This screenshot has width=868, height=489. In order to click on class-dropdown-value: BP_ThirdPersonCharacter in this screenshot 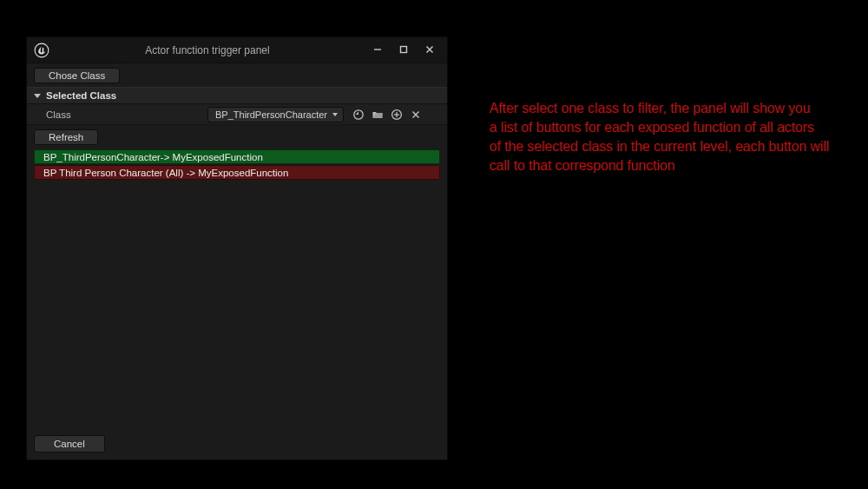, I will do `click(271, 115)`.